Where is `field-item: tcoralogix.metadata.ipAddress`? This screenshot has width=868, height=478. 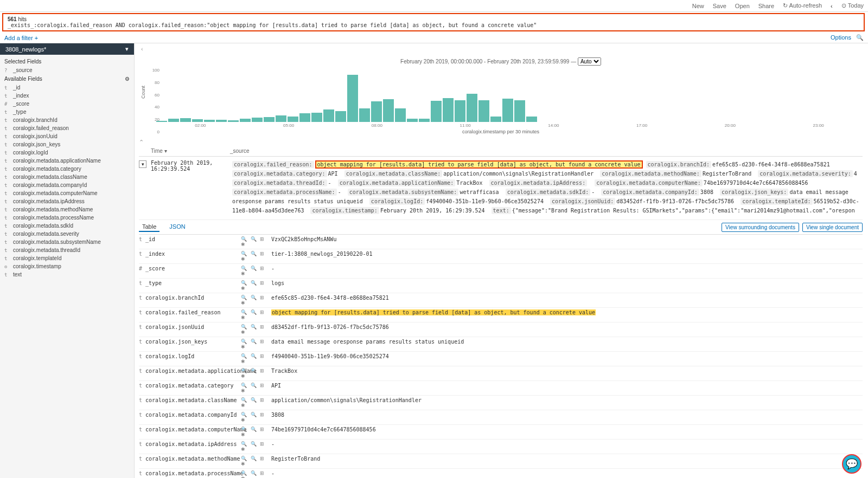
field-item: tcoralogix.metadata.ipAddress is located at coordinates (67, 202).